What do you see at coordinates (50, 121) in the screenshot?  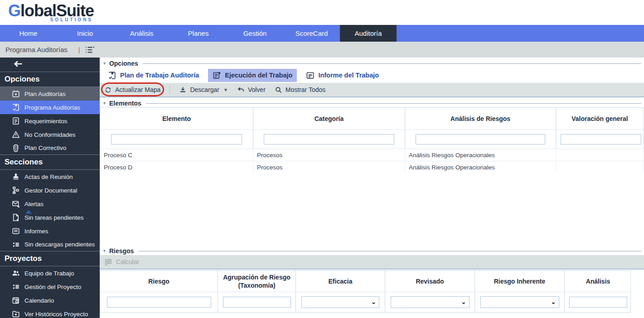 I see `sidebar-item-requerimientos: Requerimientos` at bounding box center [50, 121].